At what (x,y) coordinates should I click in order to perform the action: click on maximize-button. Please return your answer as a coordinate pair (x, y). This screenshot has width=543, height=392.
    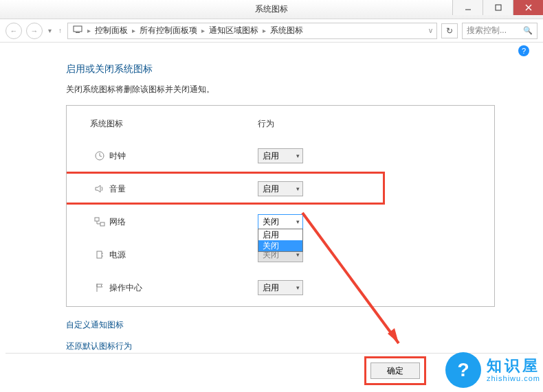
    Looking at the image, I should click on (498, 8).